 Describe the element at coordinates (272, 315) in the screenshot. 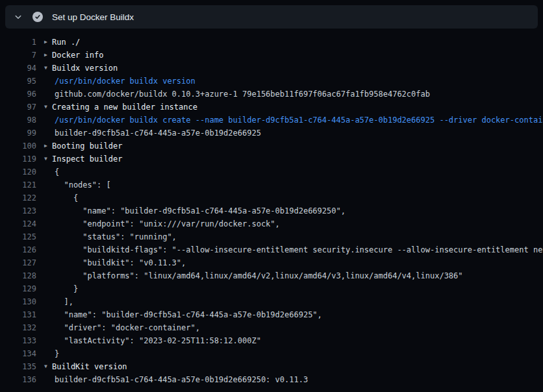

I see `log-line: 131 "name": "builder-d9cfb5a1-c764-445a-…` at that location.